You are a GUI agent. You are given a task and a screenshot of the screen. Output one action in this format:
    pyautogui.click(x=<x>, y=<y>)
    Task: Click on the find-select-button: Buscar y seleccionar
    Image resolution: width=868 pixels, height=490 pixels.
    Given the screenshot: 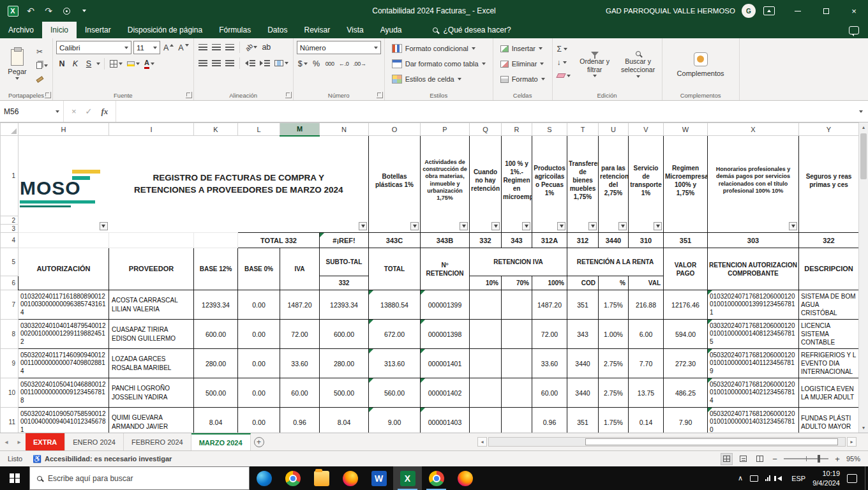 What is the action you would take?
    pyautogui.click(x=638, y=64)
    